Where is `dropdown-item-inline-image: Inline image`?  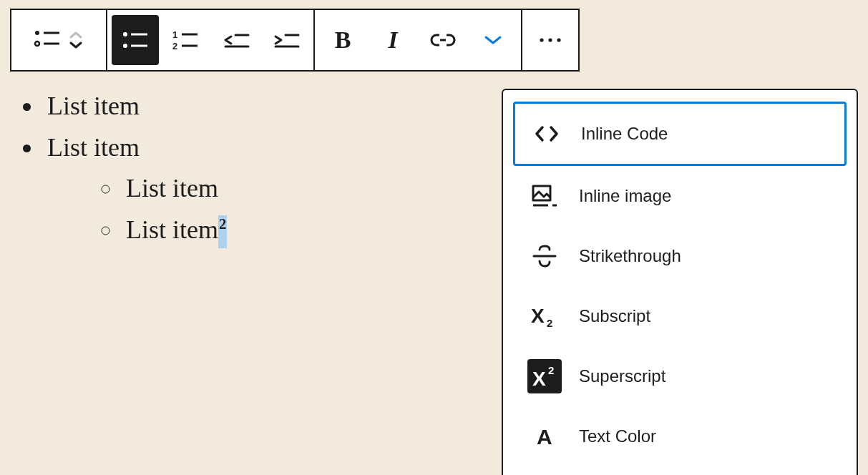
dropdown-item-inline-image: Inline image is located at coordinates (680, 196).